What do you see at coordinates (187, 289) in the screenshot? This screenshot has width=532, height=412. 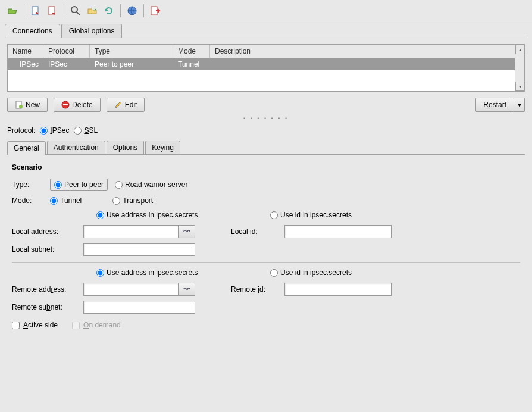 I see `remote-address-link-icon` at bounding box center [187, 289].